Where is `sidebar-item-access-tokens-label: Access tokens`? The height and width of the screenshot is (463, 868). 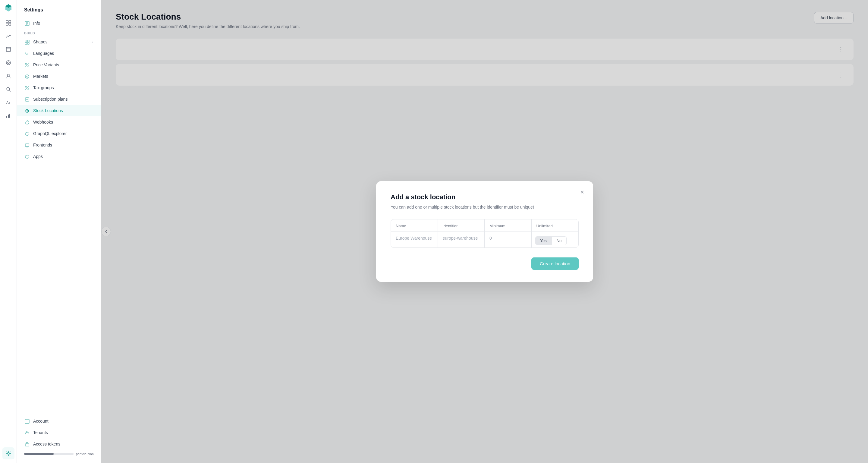
sidebar-item-access-tokens-label: Access tokens is located at coordinates (46, 444).